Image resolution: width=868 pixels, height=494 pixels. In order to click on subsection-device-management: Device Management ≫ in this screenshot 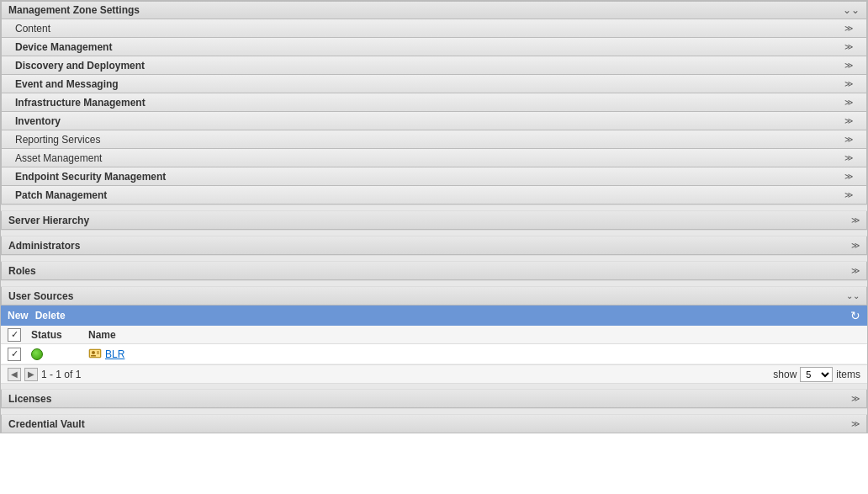, I will do `click(434, 47)`.